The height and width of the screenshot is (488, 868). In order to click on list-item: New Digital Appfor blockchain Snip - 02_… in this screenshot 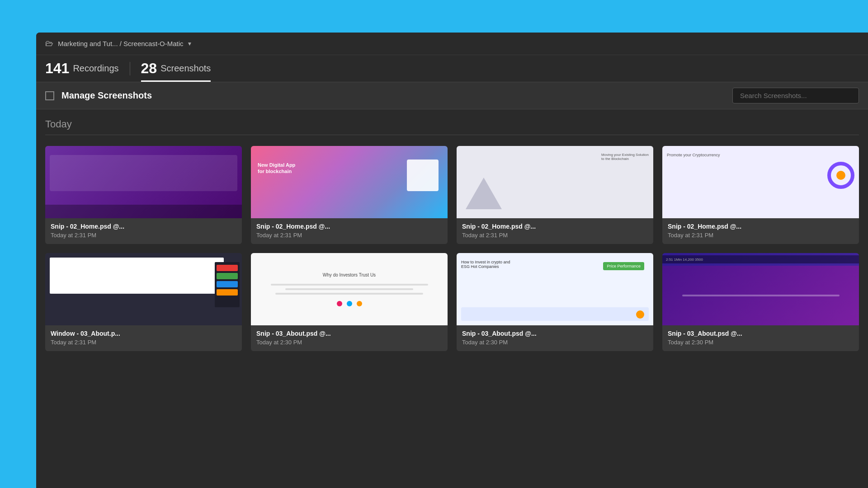, I will do `click(349, 195)`.